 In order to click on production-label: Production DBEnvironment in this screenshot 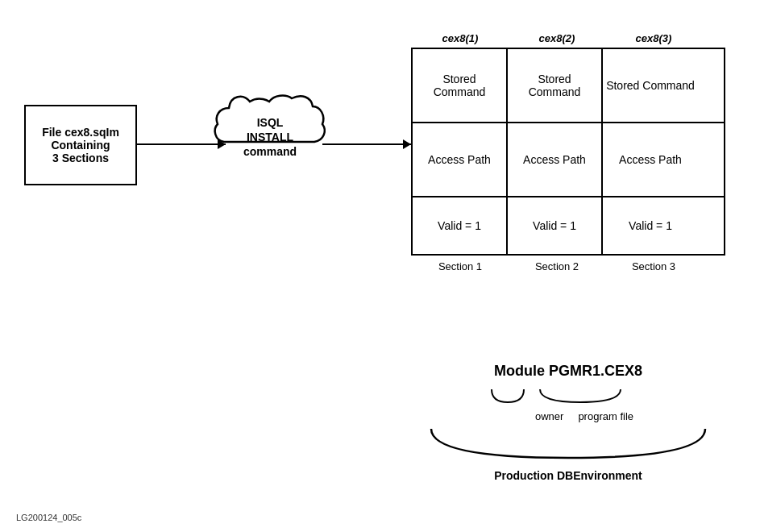, I will do `click(568, 476)`.